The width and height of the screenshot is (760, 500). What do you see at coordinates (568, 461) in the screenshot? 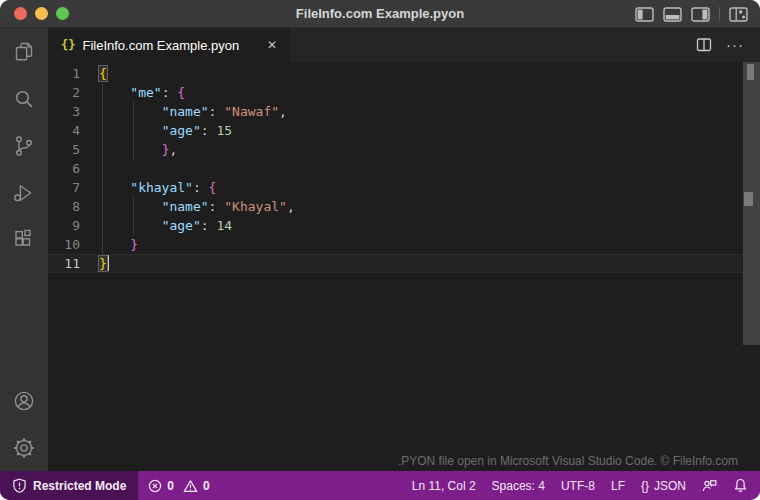
I see `editor-watermark: .PYON file open in Microsoft Visual Stud…` at bounding box center [568, 461].